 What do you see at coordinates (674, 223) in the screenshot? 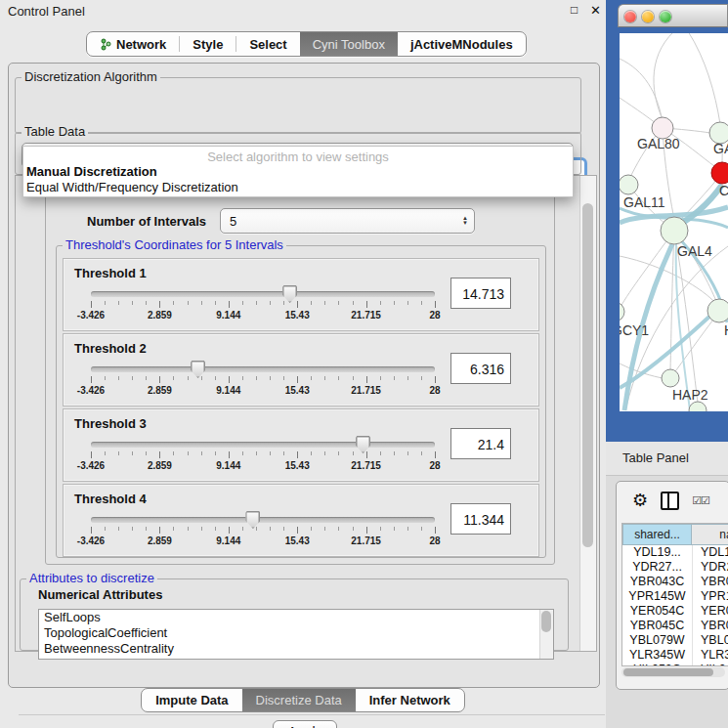
I see `network-view-canvas: GAL80GACGAL11GAL4GCY1HHAP2` at bounding box center [674, 223].